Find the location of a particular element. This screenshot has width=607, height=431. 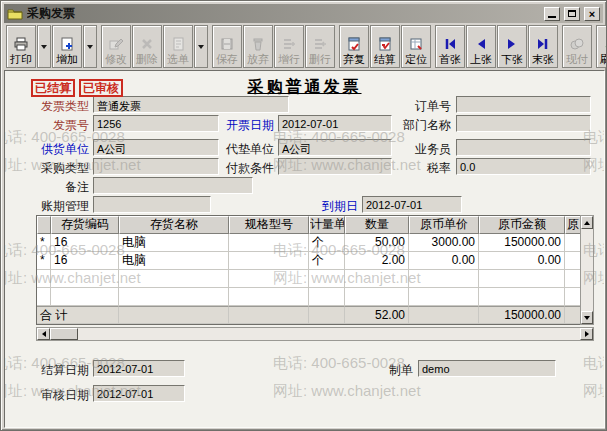

col-header-4: 计量单位 is located at coordinates (327, 225).